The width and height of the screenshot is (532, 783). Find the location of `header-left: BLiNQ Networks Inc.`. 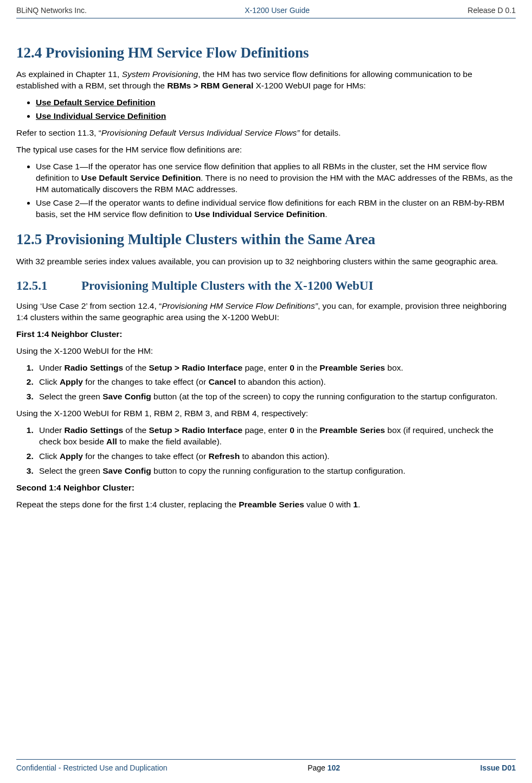

header-left: BLiNQ Networks Inc. is located at coordinates (52, 11).